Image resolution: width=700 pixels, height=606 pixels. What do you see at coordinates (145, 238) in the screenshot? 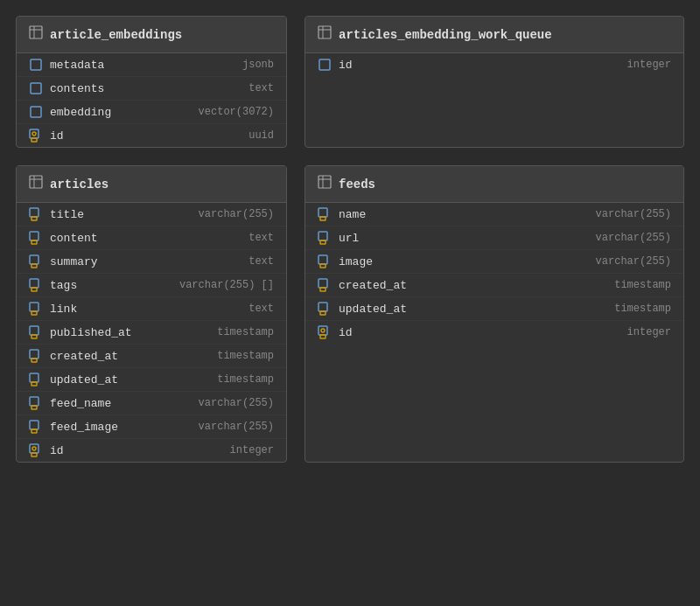
I see `column-name: content` at bounding box center [145, 238].